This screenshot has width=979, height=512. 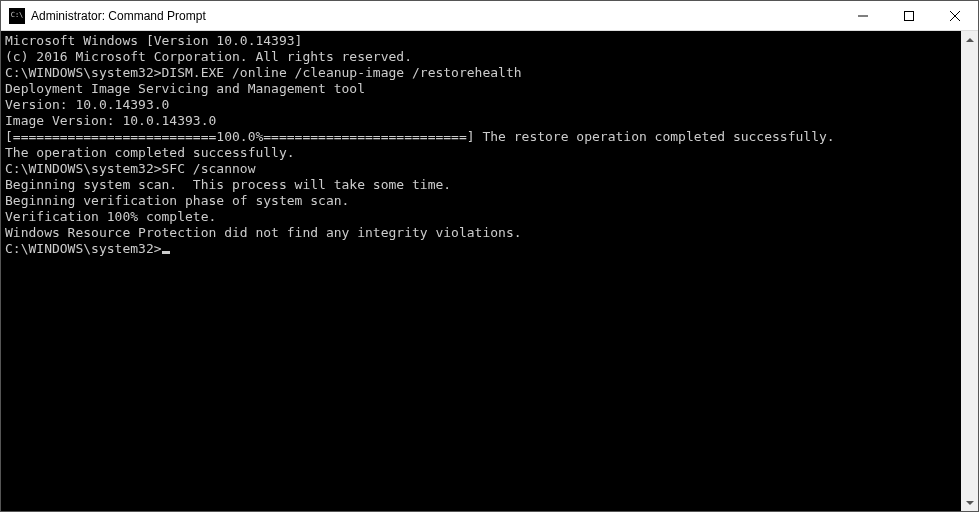 I want to click on minimize-icon, so click(x=863, y=16).